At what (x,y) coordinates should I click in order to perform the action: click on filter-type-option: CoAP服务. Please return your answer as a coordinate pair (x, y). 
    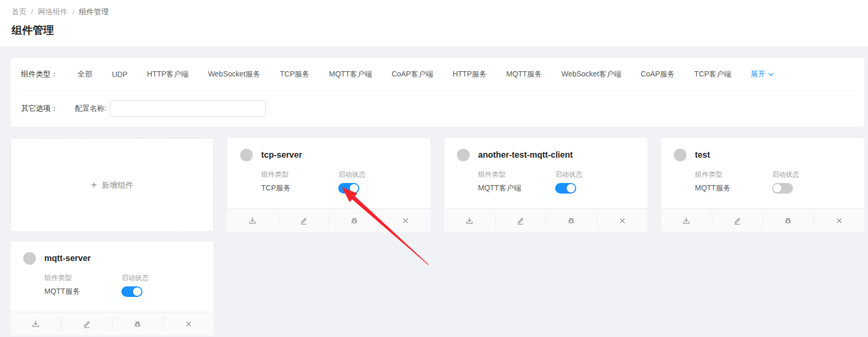
    Looking at the image, I should click on (657, 74).